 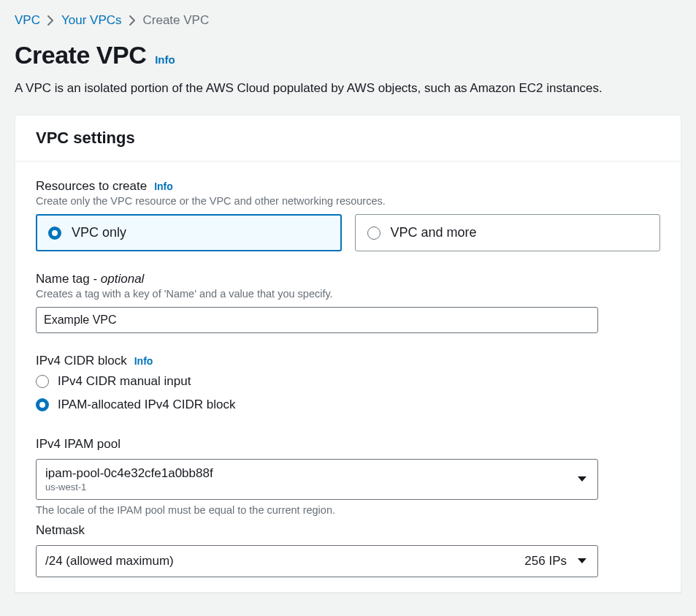 What do you see at coordinates (80, 56) in the screenshot?
I see `page-title: Create VPC` at bounding box center [80, 56].